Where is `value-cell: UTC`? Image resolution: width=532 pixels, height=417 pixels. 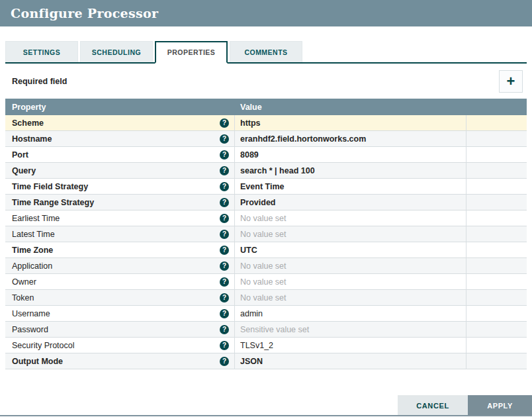 value-cell: UTC is located at coordinates (351, 250).